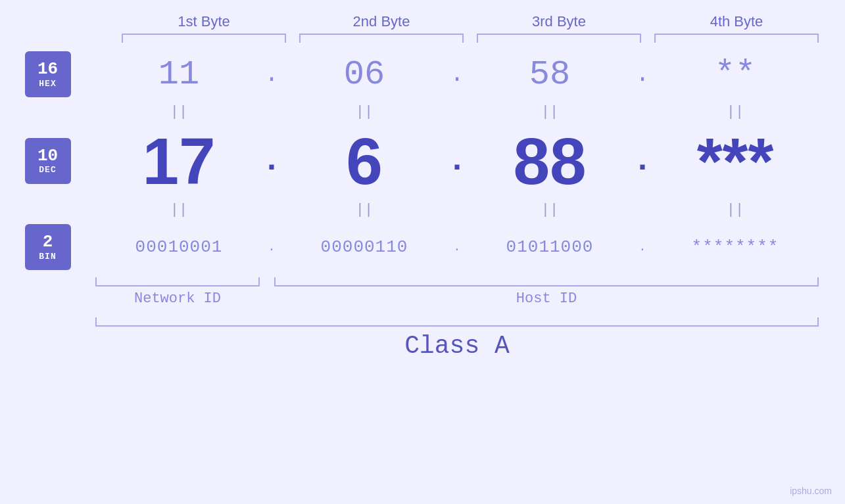 The height and width of the screenshot is (504, 845). I want to click on dec-row: 10 DEC 17 . 6 . 88 . ***, so click(422, 160).